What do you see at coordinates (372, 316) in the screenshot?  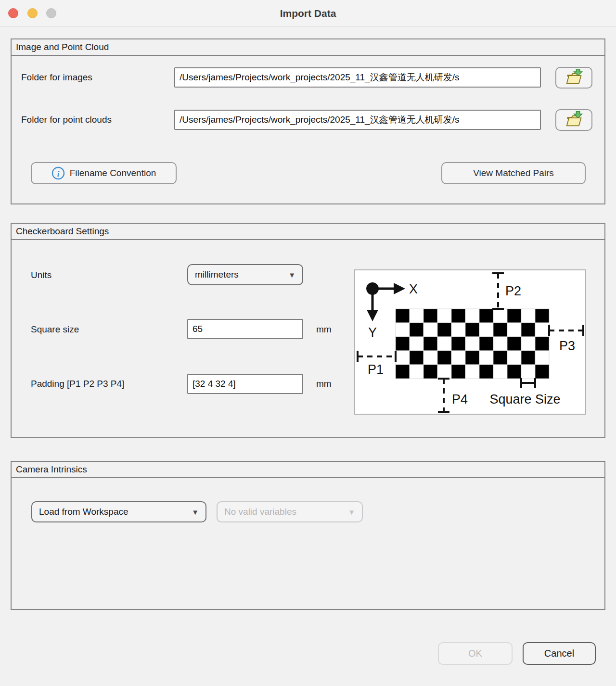 I see `y-axis-arrow-icon` at bounding box center [372, 316].